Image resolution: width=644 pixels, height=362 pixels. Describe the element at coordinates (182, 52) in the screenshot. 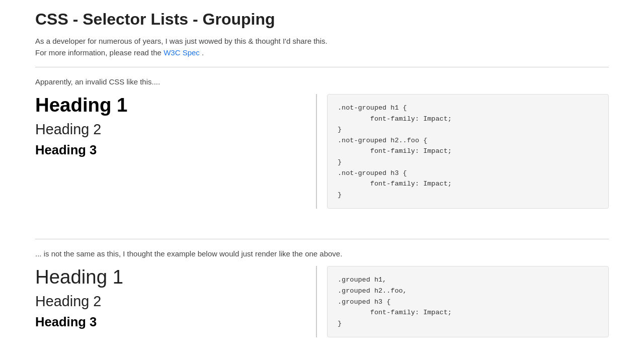

I see `w3c-spec-link: W3C Spec` at that location.